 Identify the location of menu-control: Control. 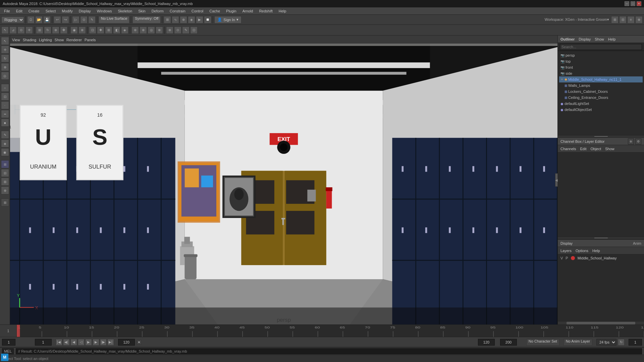
(197, 11).